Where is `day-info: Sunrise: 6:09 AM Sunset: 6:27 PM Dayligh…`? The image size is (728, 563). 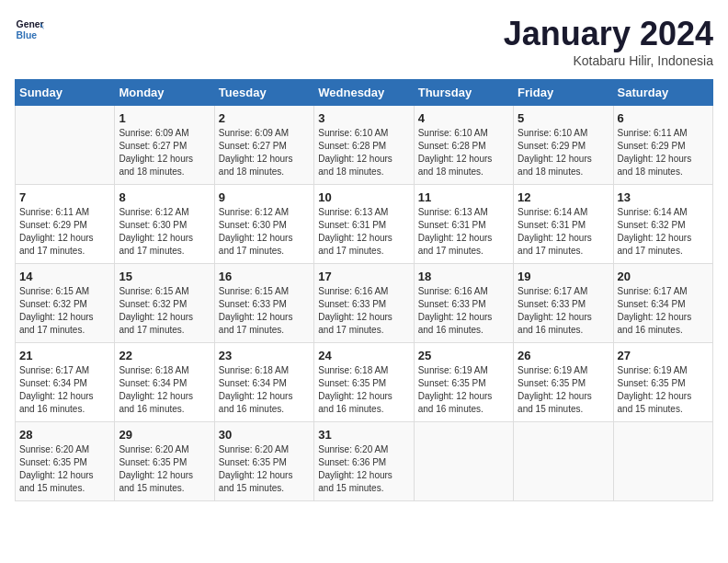
day-info: Sunrise: 6:09 AM Sunset: 6:27 PM Dayligh… is located at coordinates (265, 153).